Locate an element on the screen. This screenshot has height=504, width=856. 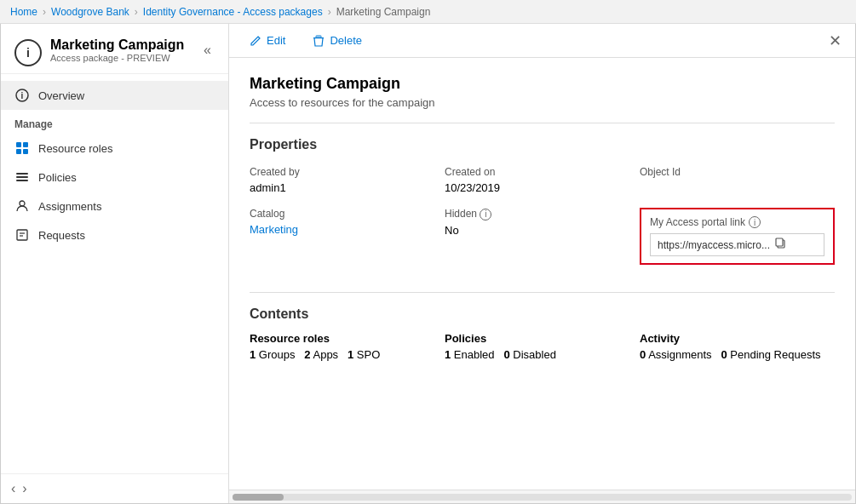
created-on-group: Created on 10/23/2019 is located at coordinates (542, 187).